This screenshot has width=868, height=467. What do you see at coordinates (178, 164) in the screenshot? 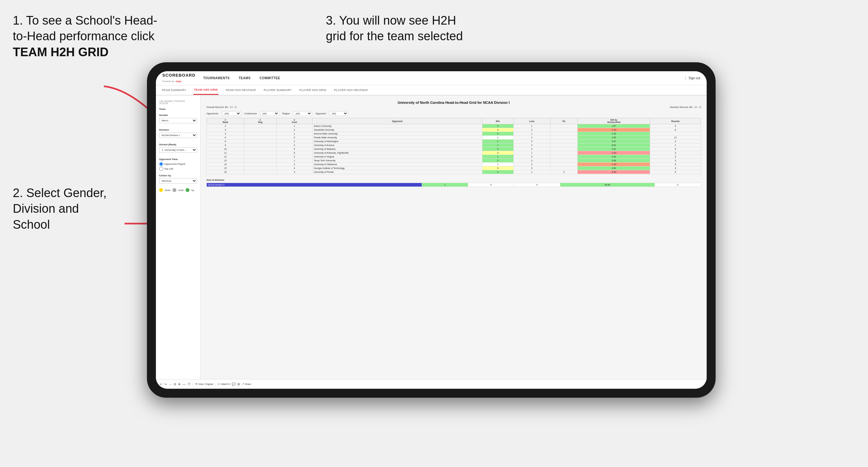
I see `radio-opponents-played: Opponents Played` at bounding box center [178, 164].